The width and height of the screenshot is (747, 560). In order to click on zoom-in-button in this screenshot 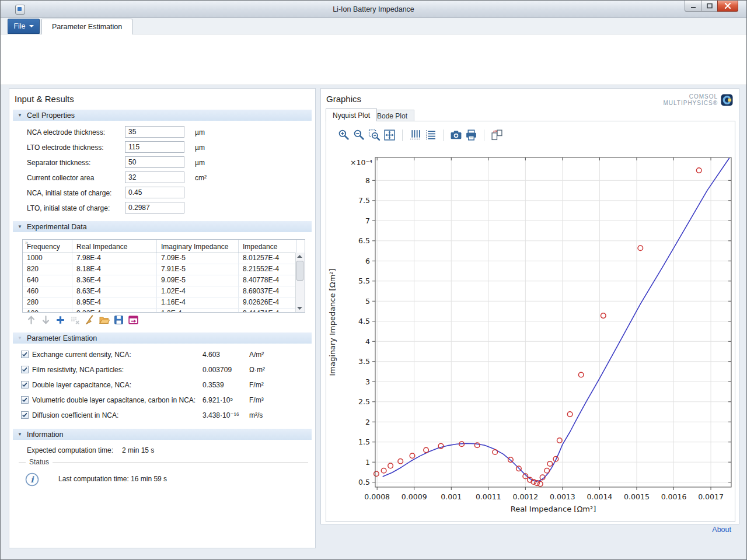, I will do `click(344, 135)`.